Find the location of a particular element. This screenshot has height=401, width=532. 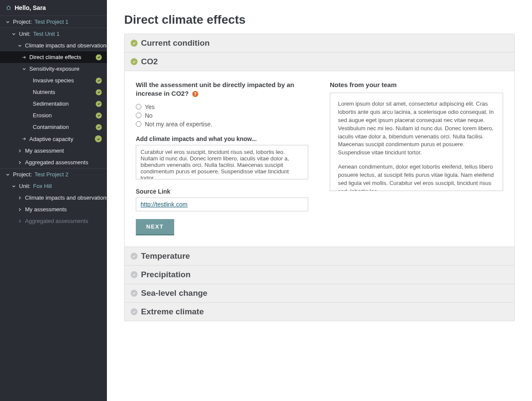

section-extreme-climate: Extreme climate is located at coordinates (319, 312).